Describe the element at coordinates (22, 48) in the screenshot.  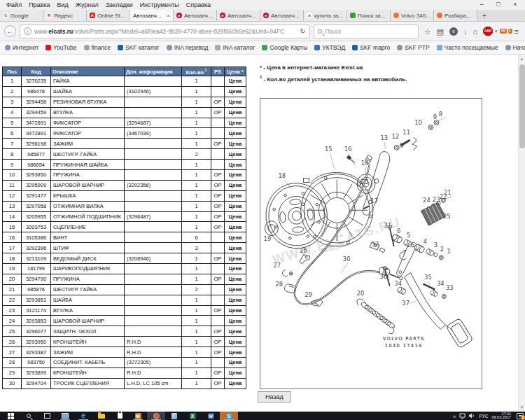
I see `bookmark-0: Интернет` at that location.